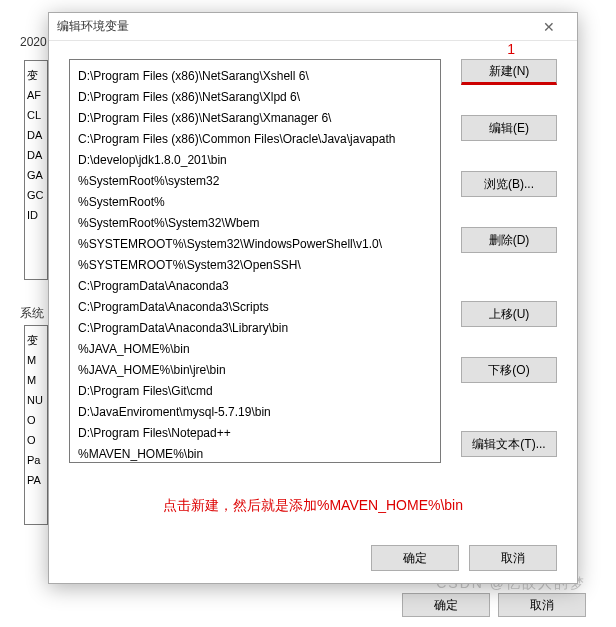 This screenshot has height=627, width=616. I want to click on bg-lower-list: 变 M M NU O O Pa PA, so click(36, 425).